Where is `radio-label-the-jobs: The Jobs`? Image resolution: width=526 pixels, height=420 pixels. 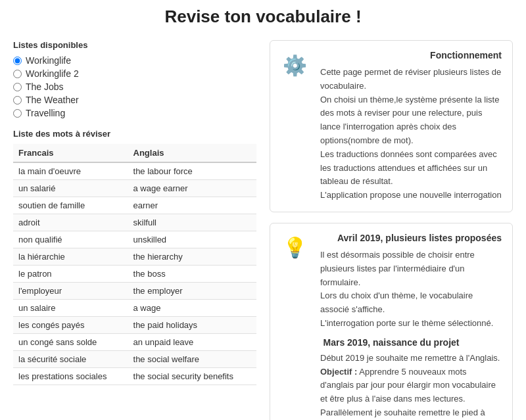
radio-label-the-jobs: The Jobs is located at coordinates (45, 87).